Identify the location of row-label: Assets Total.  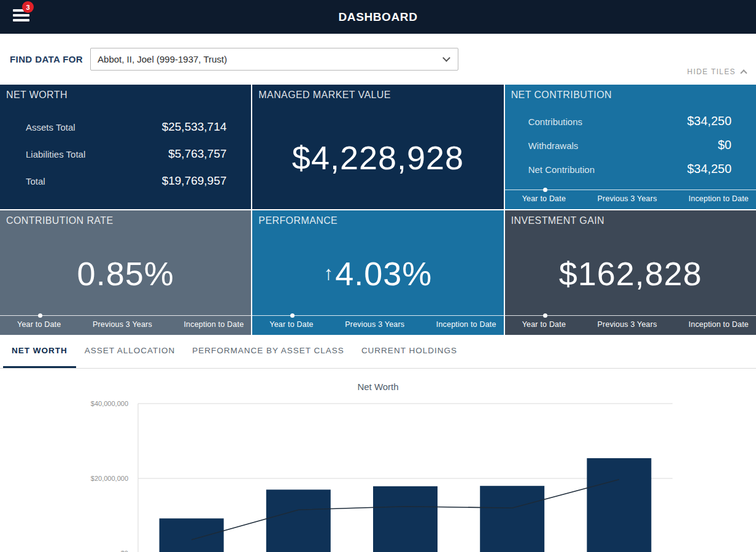
(50, 128).